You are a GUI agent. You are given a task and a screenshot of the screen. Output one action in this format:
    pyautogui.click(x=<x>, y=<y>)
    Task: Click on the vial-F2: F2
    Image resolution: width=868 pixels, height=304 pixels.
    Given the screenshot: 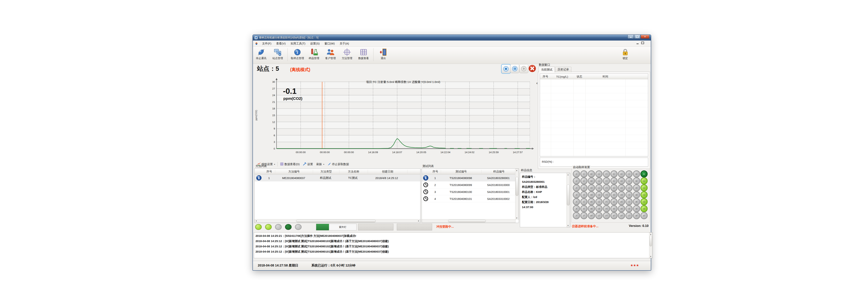 What is the action you would take?
    pyautogui.click(x=607, y=181)
    